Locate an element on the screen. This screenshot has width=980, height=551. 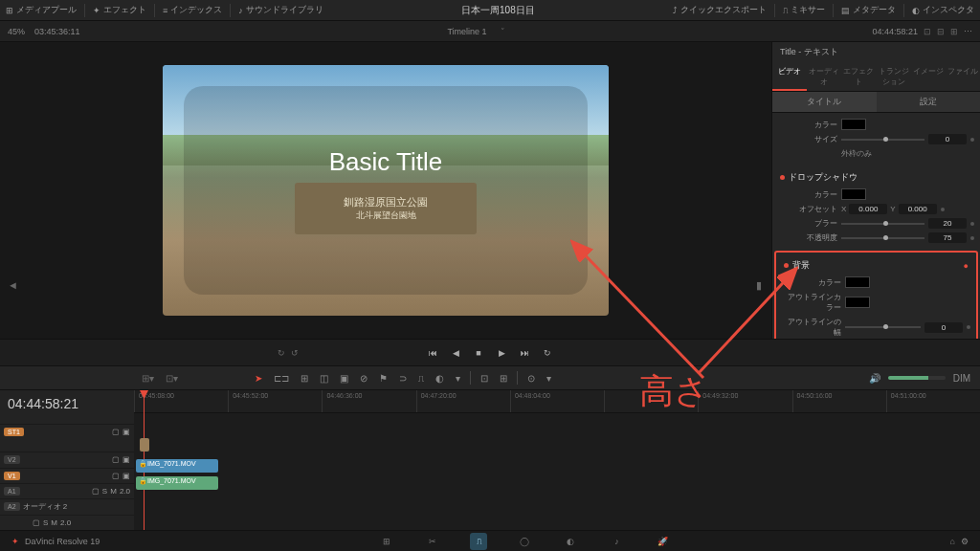
stop-button: ■ is located at coordinates (479, 353).